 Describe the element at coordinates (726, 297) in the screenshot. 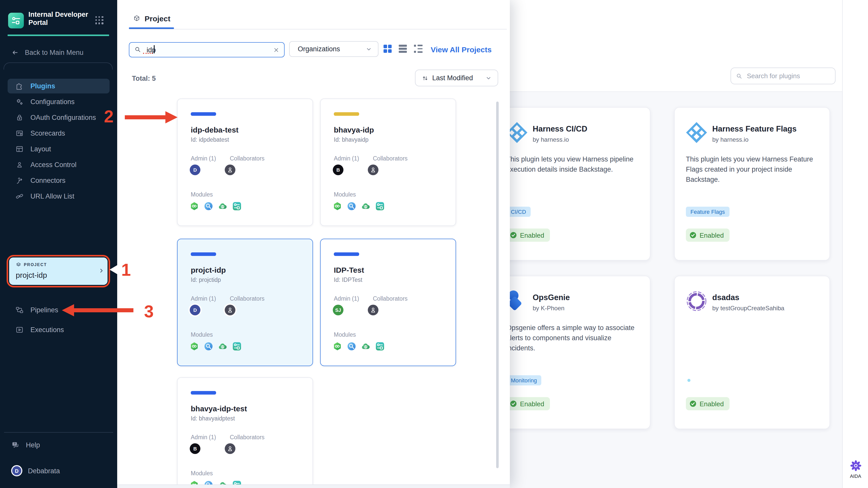

I see `plugin-title: dsadas` at that location.